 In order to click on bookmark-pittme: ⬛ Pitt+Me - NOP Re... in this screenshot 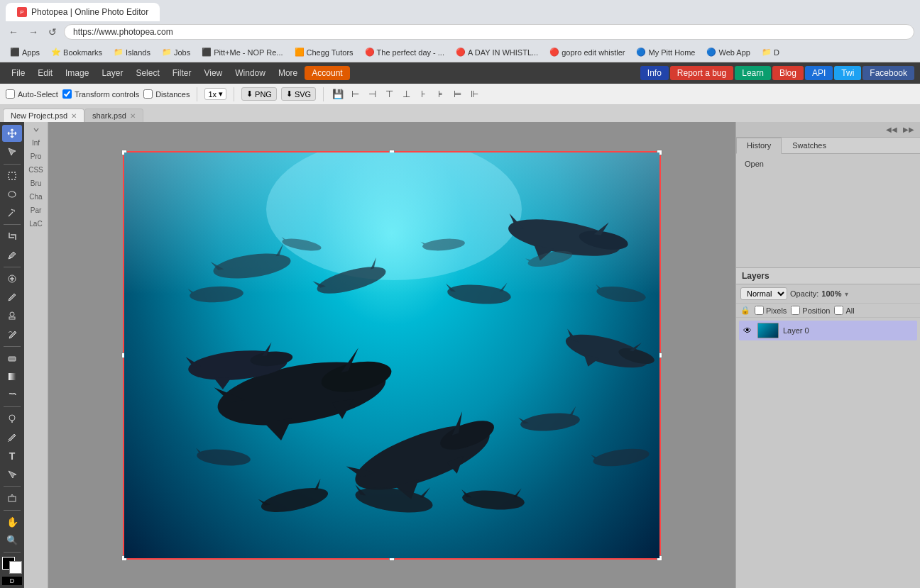, I will do `click(242, 52)`.